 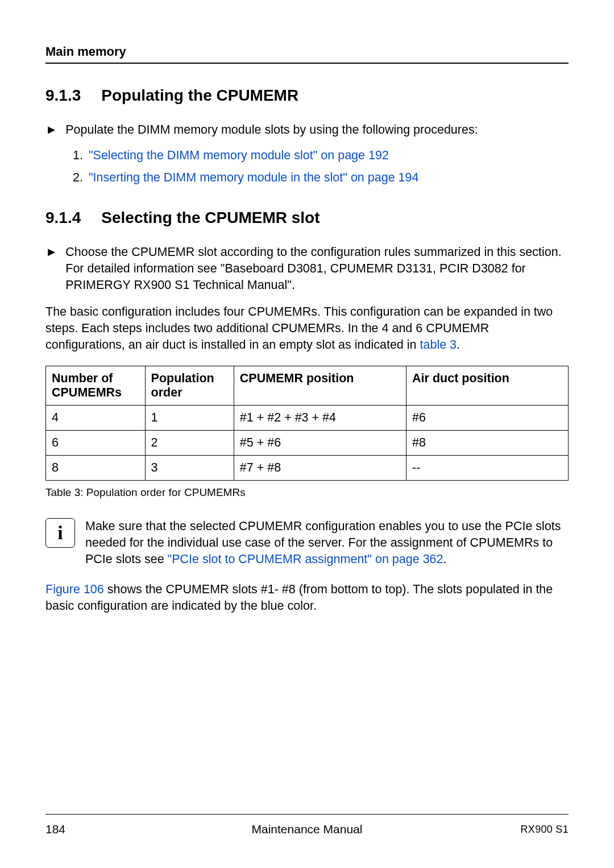 What do you see at coordinates (488, 418) in the screenshot?
I see `cell-airduct: #6` at bounding box center [488, 418].